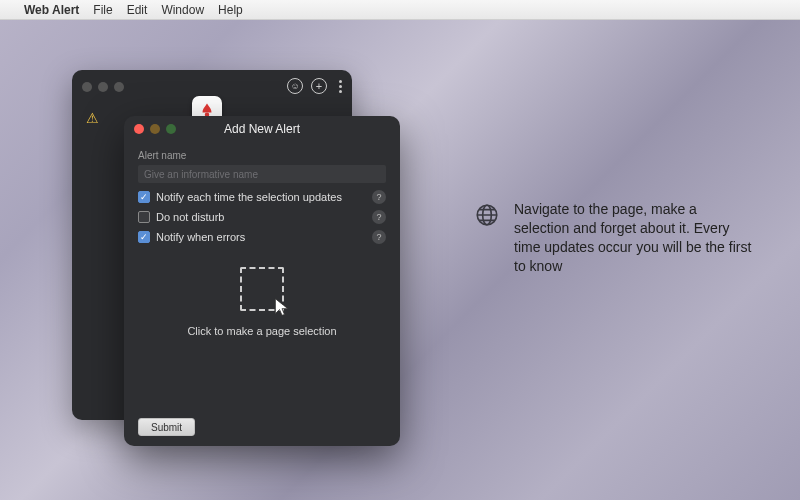 The image size is (800, 500). I want to click on marketing-blurb: Navigate to the page, make a selection a…, so click(614, 238).